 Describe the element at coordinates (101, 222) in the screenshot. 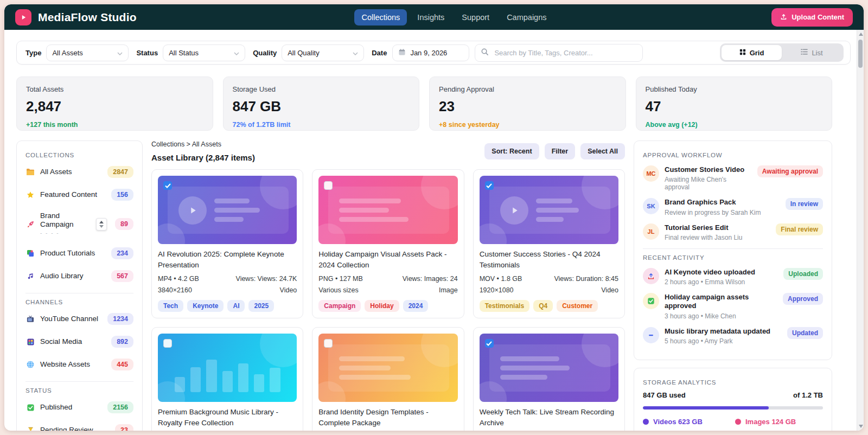

I see `stepper-up-icon` at that location.